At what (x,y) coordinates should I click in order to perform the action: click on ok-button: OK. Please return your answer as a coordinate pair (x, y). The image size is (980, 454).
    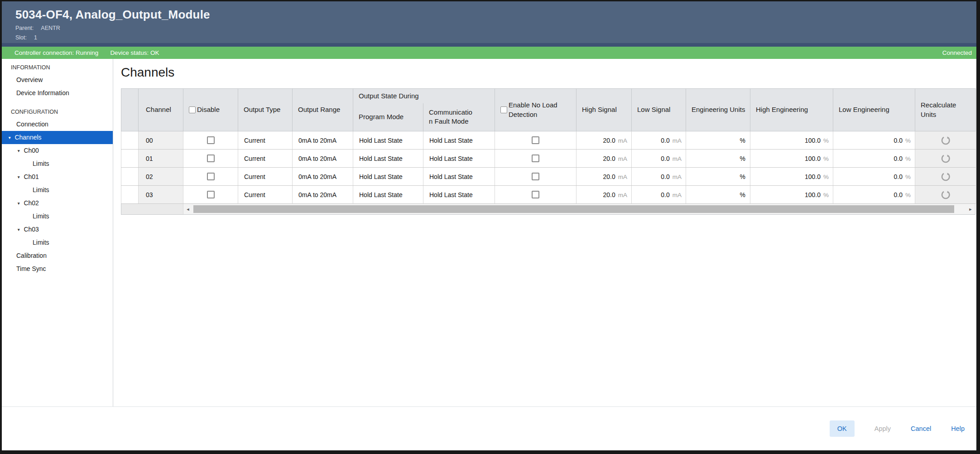
    Looking at the image, I should click on (842, 429).